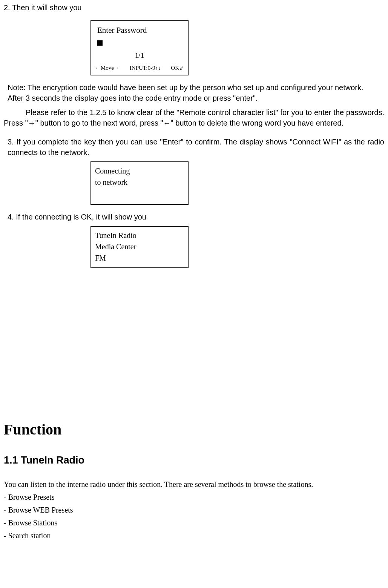  I want to click on hint-move: ←Move→, so click(107, 68).